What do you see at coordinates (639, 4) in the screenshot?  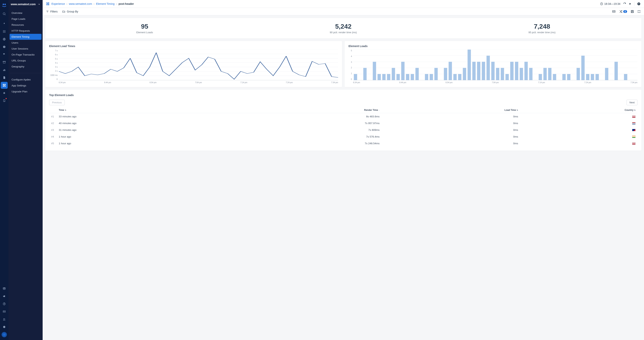 I see `help-button: ?` at bounding box center [639, 4].